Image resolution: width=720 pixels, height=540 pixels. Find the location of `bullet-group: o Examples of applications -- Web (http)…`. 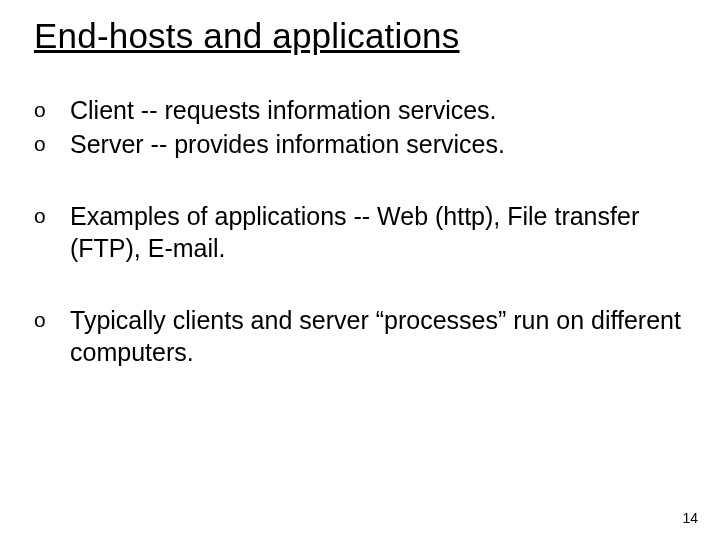

bullet-group: o Examples of applications -- Web (http)… is located at coordinates (360, 232).